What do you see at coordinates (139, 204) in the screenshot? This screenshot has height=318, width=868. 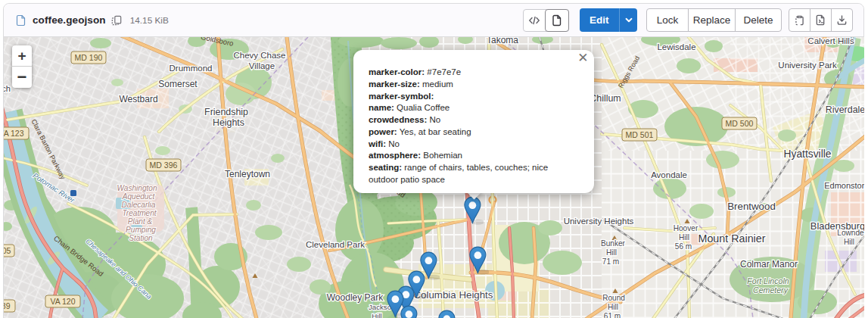 I see `svg-text: Dalecarlia` at bounding box center [139, 204].